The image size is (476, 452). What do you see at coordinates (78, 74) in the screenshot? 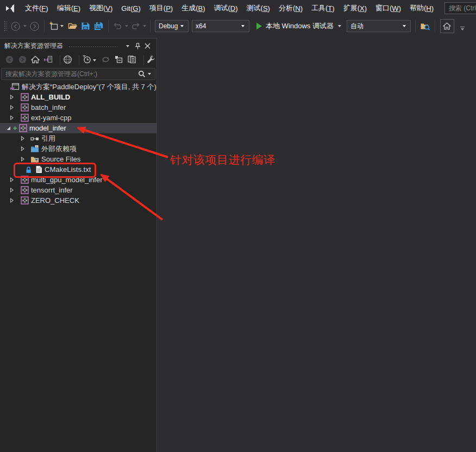
I see `solution-search-box` at bounding box center [78, 74].